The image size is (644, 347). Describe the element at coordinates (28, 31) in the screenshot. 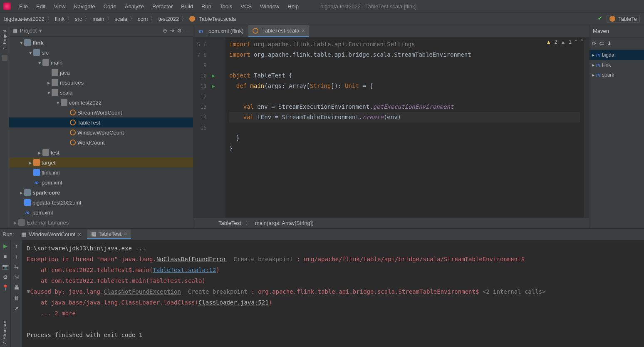

I see `project-panel-title: Project` at that location.